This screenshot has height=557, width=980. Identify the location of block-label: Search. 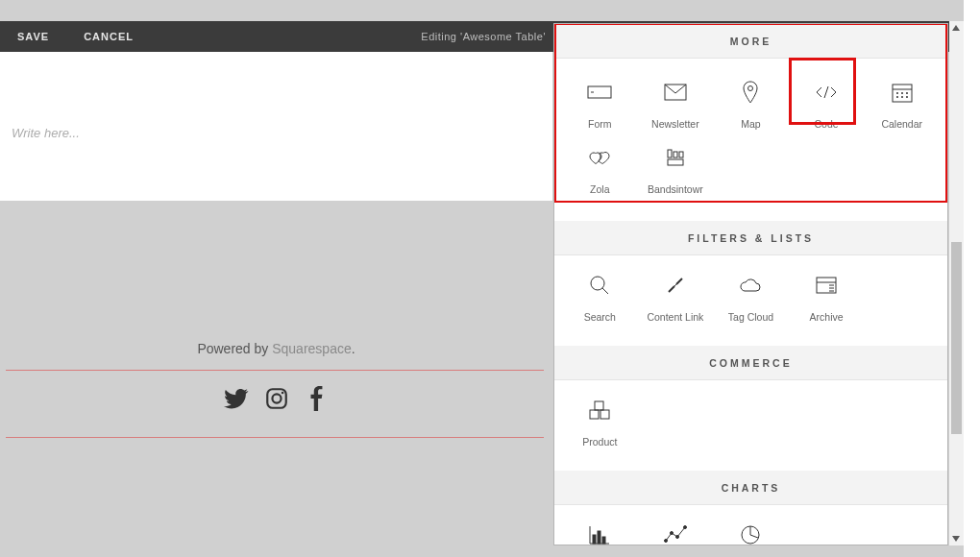
(600, 318).